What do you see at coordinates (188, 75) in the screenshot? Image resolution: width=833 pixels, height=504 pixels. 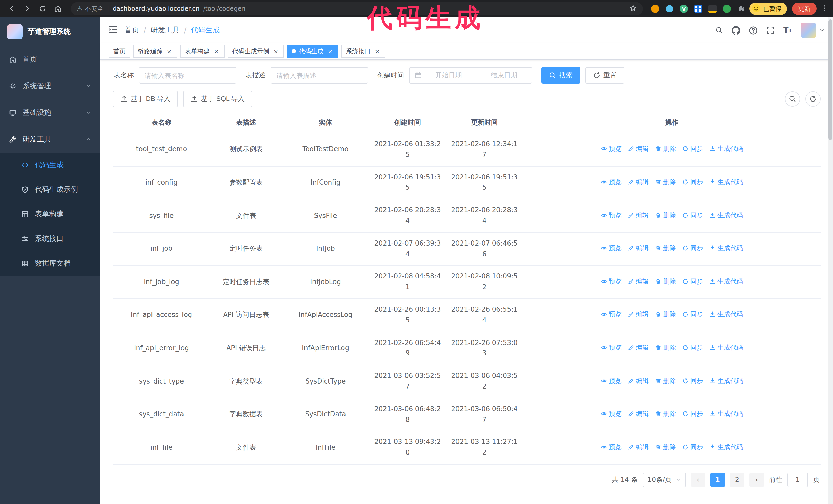 I see `table-name-input` at bounding box center [188, 75].